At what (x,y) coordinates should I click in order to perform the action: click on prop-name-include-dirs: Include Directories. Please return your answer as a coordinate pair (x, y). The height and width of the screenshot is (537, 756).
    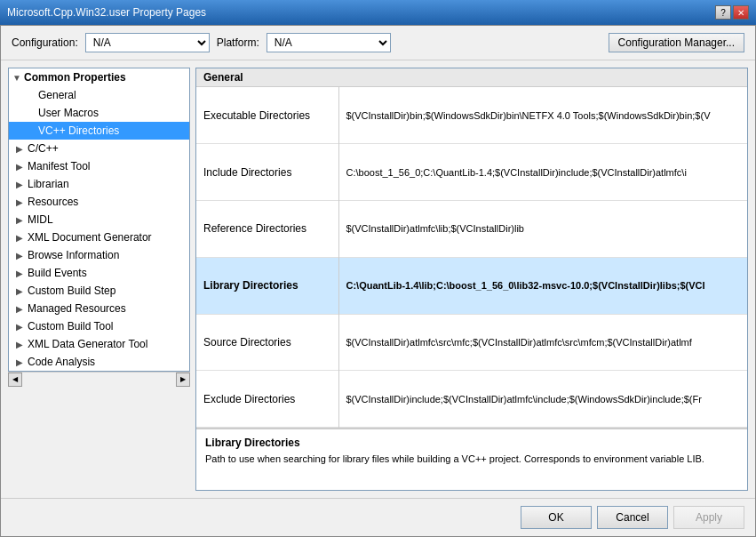
    Looking at the image, I should click on (267, 172).